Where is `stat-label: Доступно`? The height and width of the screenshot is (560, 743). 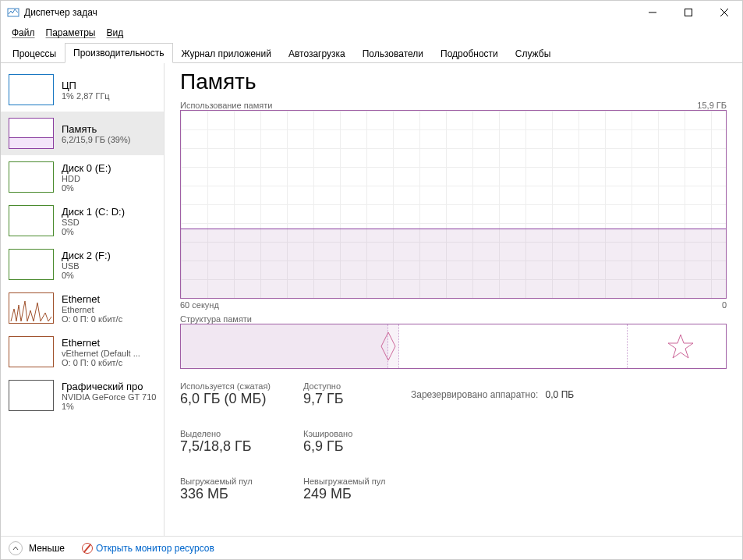 stat-label: Доступно is located at coordinates (346, 386).